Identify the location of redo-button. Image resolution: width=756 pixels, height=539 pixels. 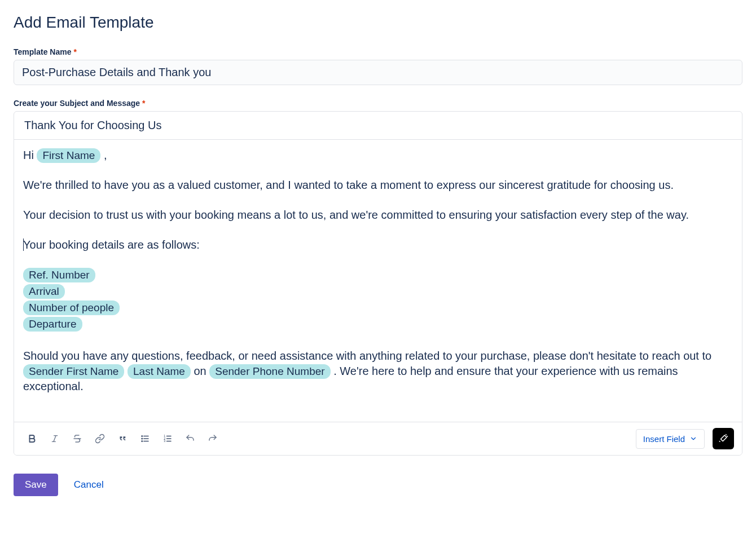
(213, 439).